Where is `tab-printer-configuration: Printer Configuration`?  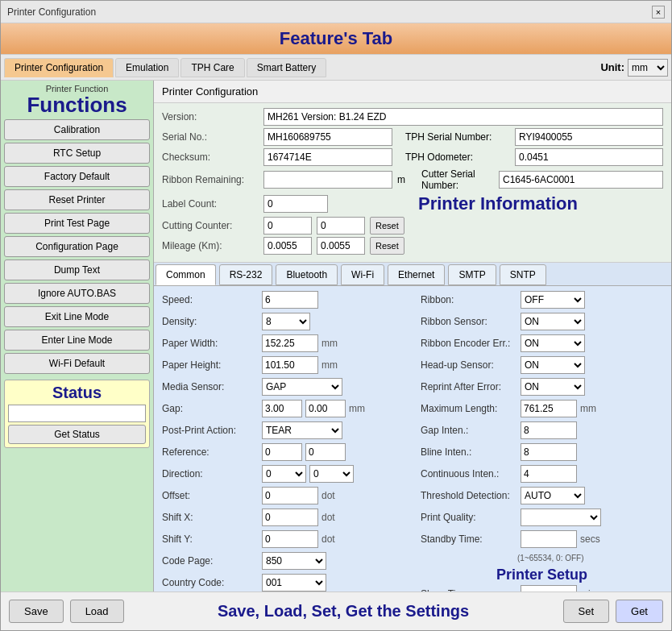 tab-printer-configuration: Printer Configuration is located at coordinates (59, 68).